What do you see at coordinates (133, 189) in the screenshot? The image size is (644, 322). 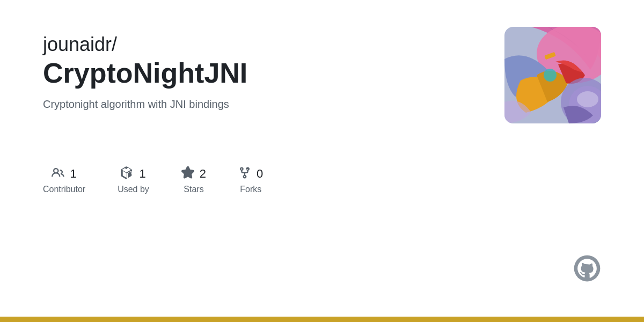 I see `used-by-label: Used by` at bounding box center [133, 189].